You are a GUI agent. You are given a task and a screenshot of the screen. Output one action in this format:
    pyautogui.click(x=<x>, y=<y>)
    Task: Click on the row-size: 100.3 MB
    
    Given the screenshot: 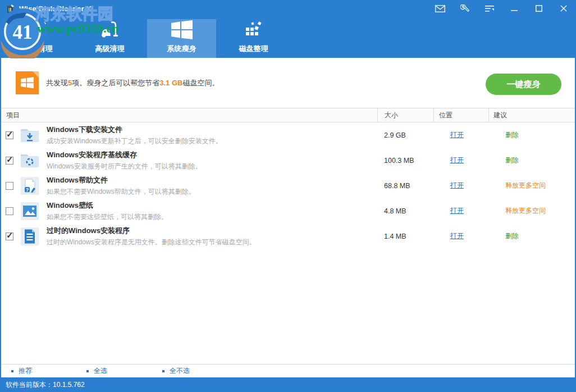 What is the action you would take?
    pyautogui.click(x=405, y=161)
    